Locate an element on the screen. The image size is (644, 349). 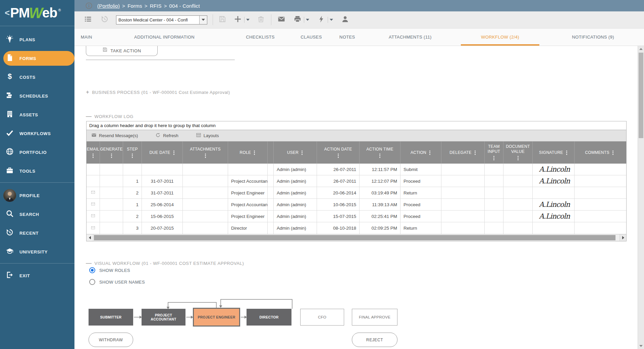
column-header-generate: GENERATE is located at coordinates (111, 153).